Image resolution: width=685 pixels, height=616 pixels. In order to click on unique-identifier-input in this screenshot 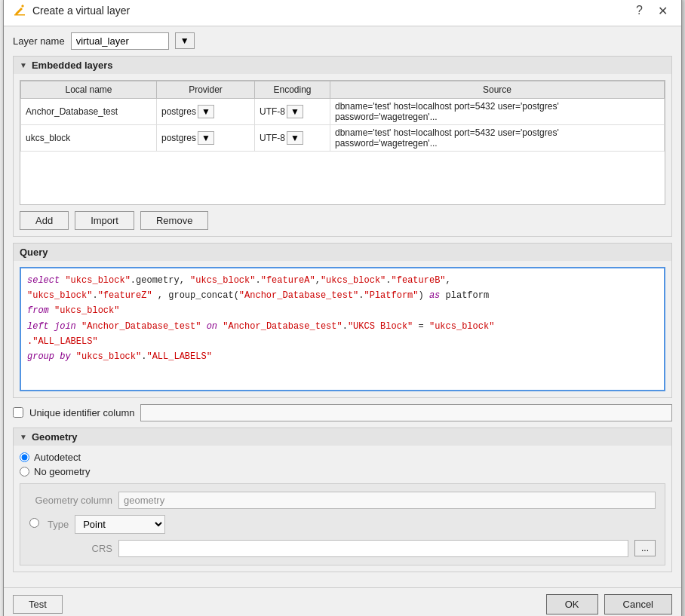, I will do `click(406, 413)`.